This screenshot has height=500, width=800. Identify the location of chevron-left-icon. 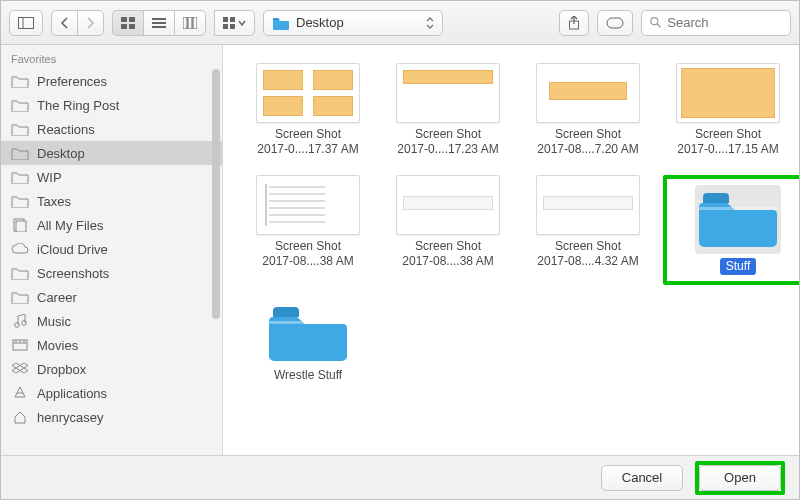
(64, 23).